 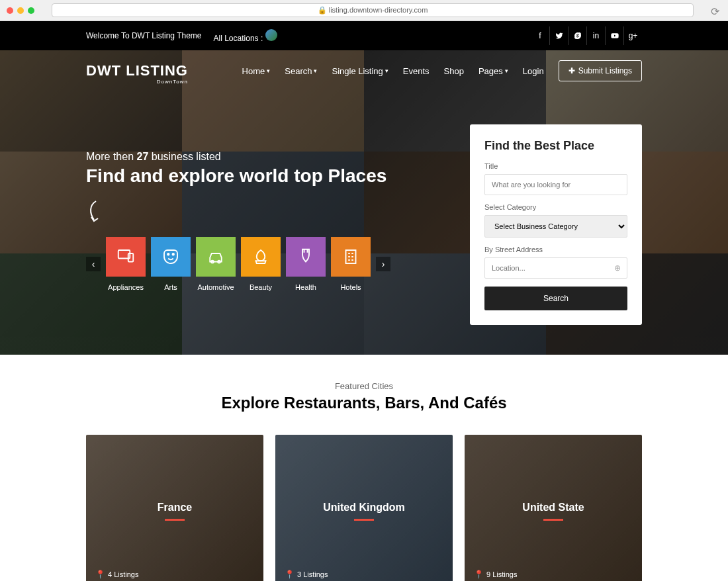 What do you see at coordinates (31, 11) in the screenshot?
I see `window-max` at bounding box center [31, 11].